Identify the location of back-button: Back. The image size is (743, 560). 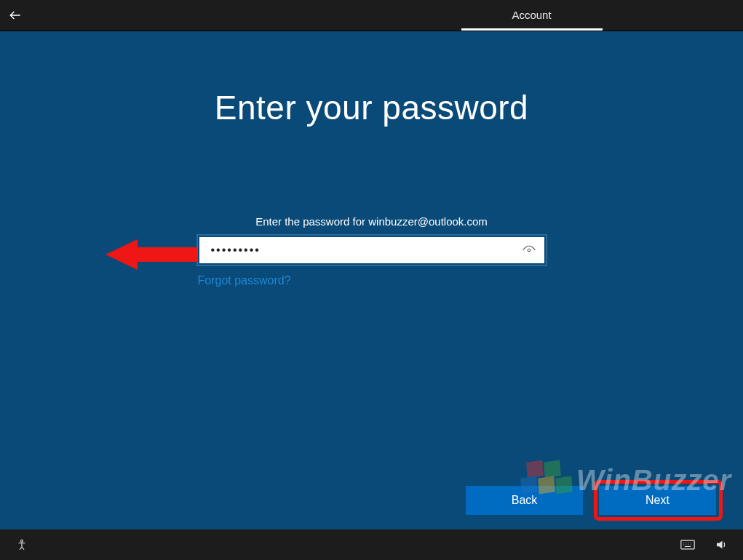
(524, 500).